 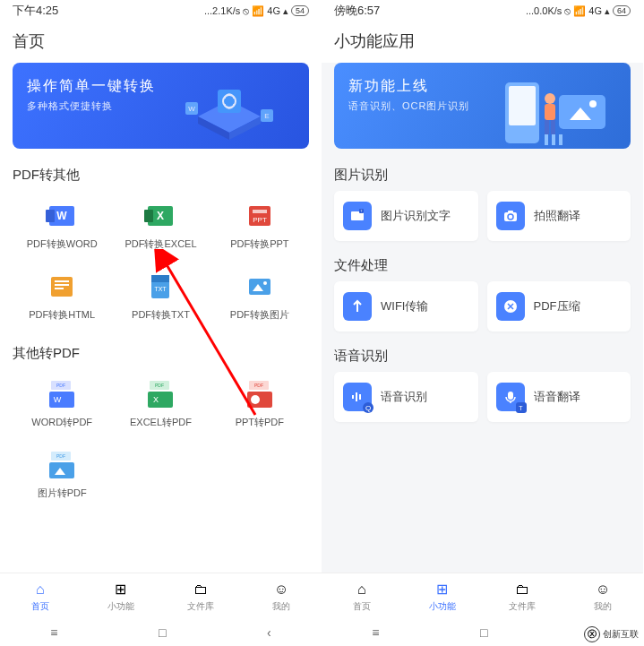 I want to click on status-bar: 下午4:25 ...2.1K/s ⦸ 📶 4G ▴ 54, so click(x=161, y=11).